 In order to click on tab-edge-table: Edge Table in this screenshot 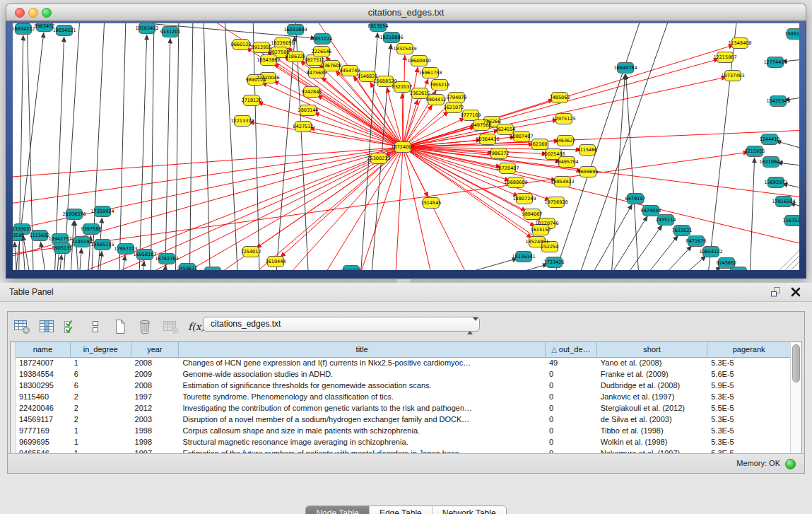, I will do `click(401, 510)`.